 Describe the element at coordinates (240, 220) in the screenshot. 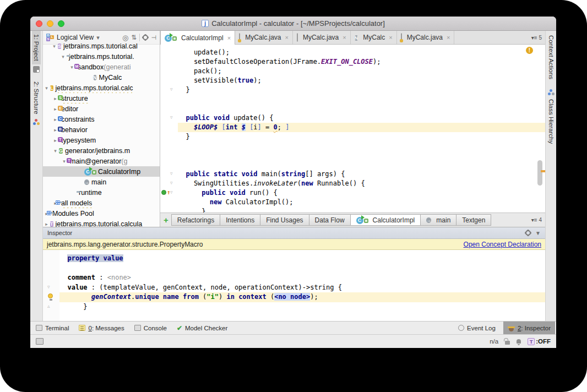

I see `bottom-tab-intentions: Intentions` at that location.